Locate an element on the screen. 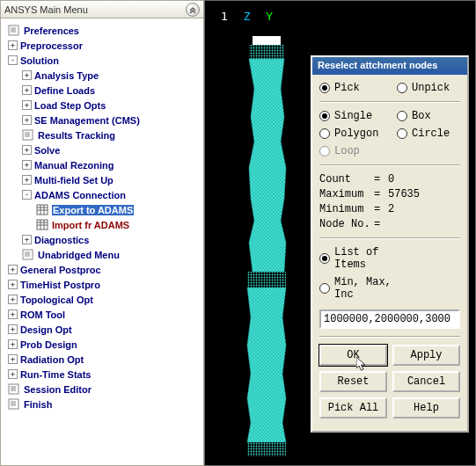 The height and width of the screenshot is (466, 476). tree-item: +Manual Rezoning is located at coordinates (102, 165).